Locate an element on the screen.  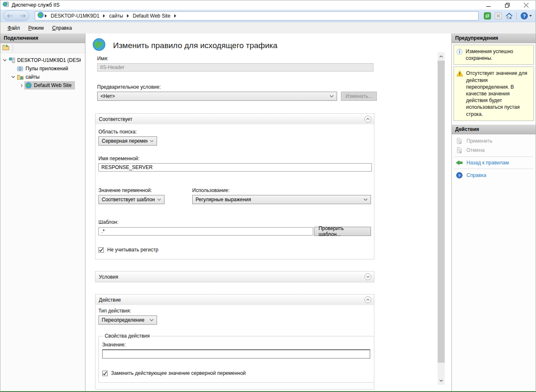
restore-icon is located at coordinates (508, 5).